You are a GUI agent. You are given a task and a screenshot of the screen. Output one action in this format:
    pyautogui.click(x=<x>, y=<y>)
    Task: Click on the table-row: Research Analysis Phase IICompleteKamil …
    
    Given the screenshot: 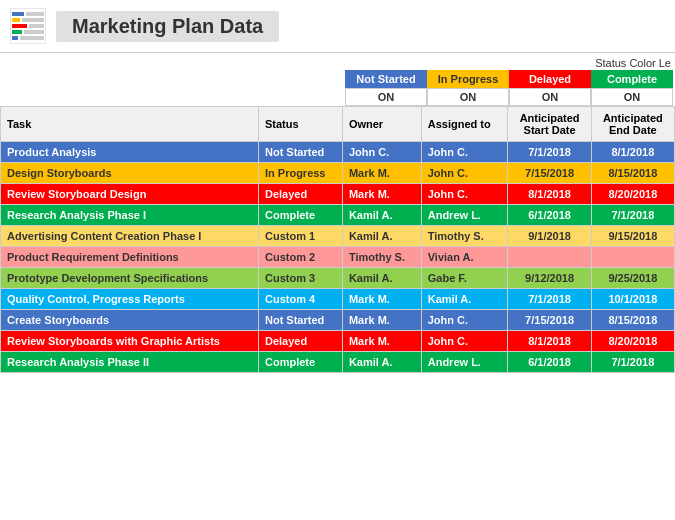 What is the action you would take?
    pyautogui.click(x=338, y=362)
    